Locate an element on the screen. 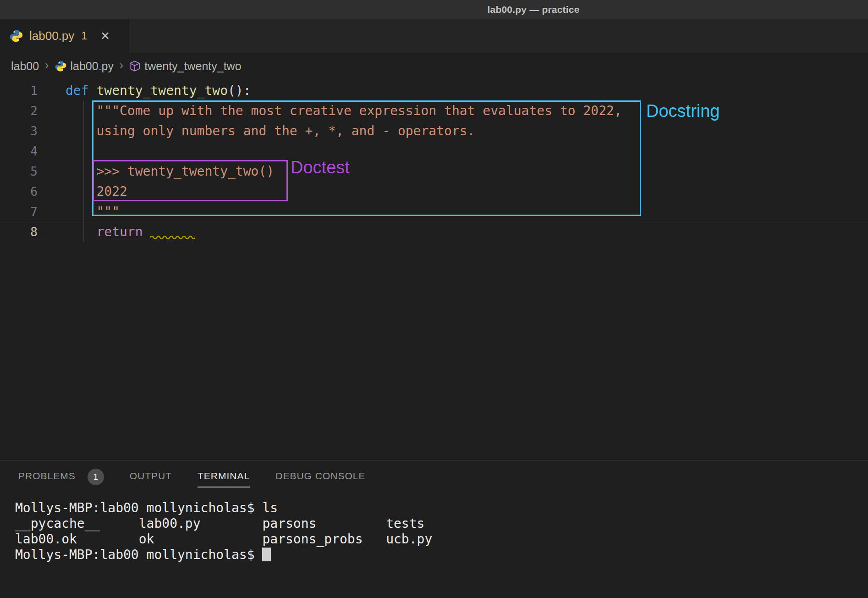  line-text: using only numbers and the +, *, and - o… is located at coordinates (256, 131).